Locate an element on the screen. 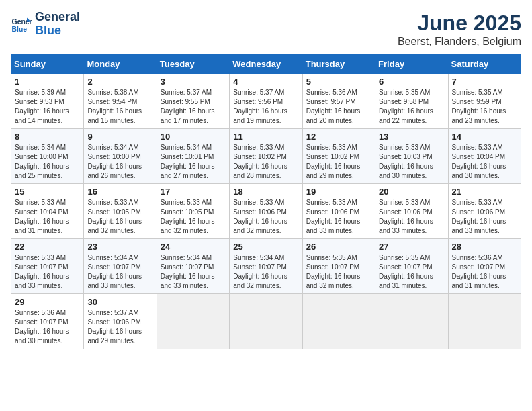 The height and width of the screenshot is (411, 532). day-number: 5 is located at coordinates (339, 82).